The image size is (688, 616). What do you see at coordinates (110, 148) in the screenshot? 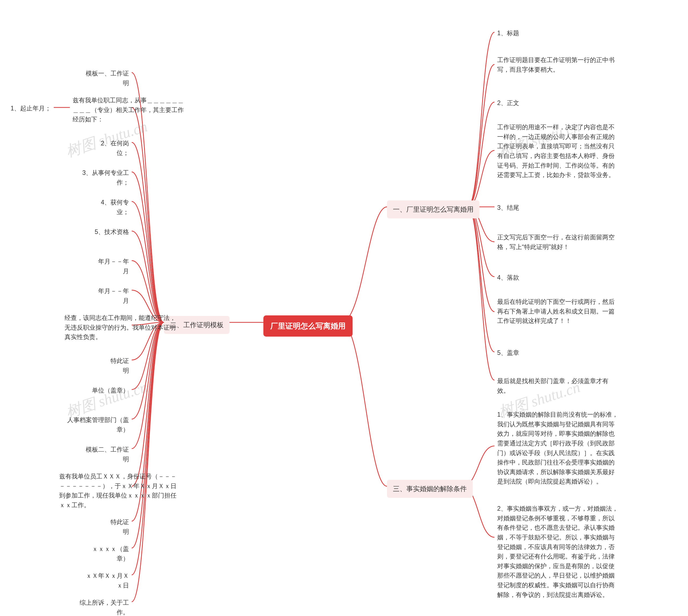
I see `b2-leaf-2: 2、在何岗位；` at bounding box center [110, 148].